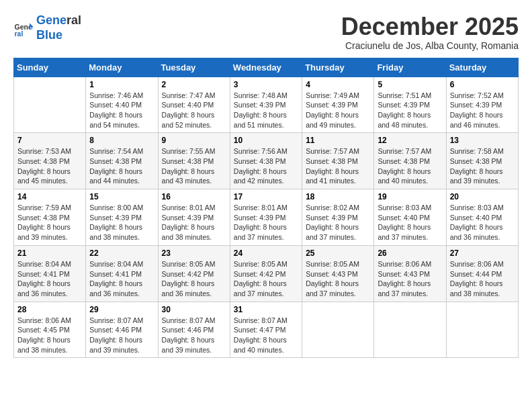 This screenshot has width=532, height=411. What do you see at coordinates (266, 273) in the screenshot?
I see `calendar-week-4: 21Sunrise: 8:04 AM Sunset: 4:41 PM Dayli…` at bounding box center [266, 273].